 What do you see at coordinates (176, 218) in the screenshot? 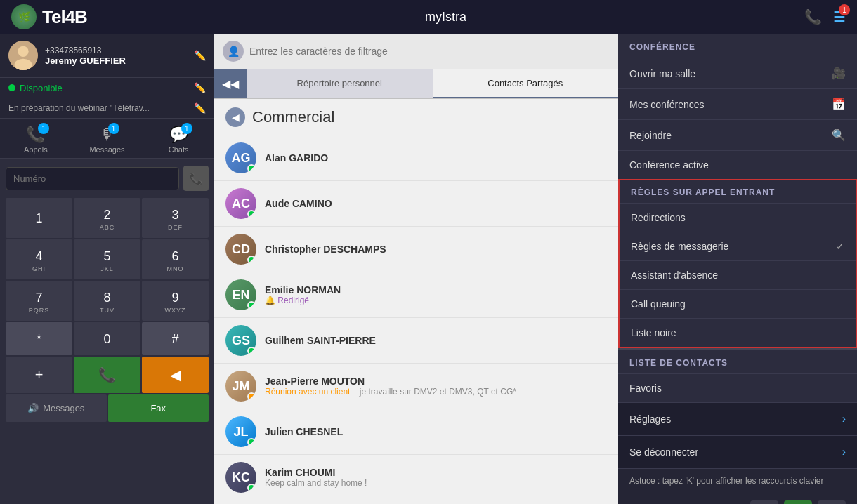
I see `key-3: 3DEF` at bounding box center [176, 218].